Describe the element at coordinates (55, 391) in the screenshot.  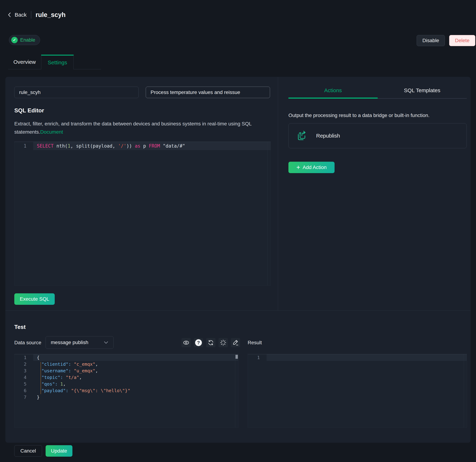
I see `json-key: "payload":` at that location.